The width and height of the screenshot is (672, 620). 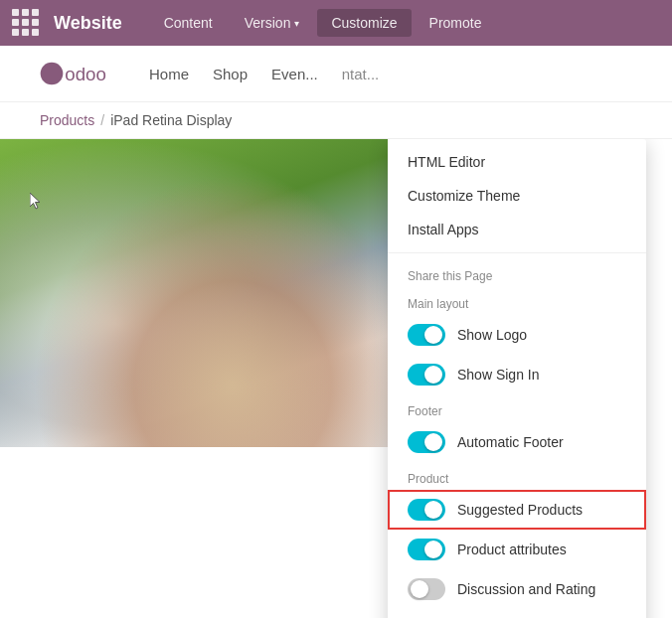 I want to click on site-nav-events: Even..., so click(x=294, y=74).